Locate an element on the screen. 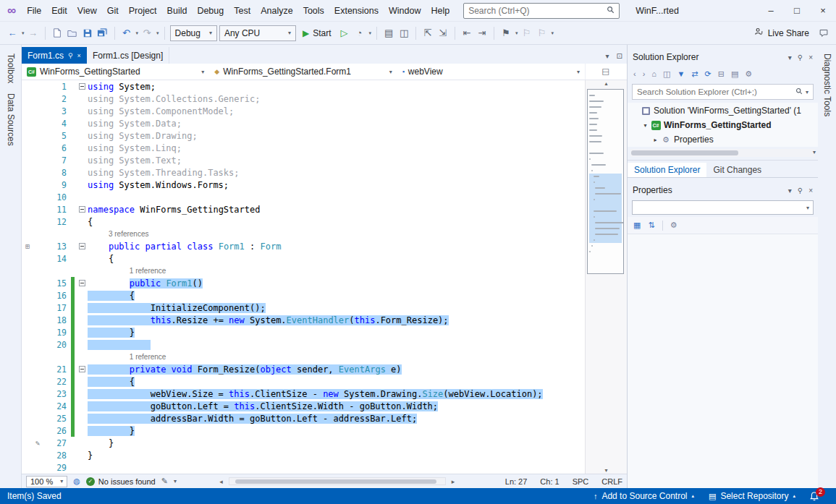  codelens-label: 3 references is located at coordinates (336, 234).